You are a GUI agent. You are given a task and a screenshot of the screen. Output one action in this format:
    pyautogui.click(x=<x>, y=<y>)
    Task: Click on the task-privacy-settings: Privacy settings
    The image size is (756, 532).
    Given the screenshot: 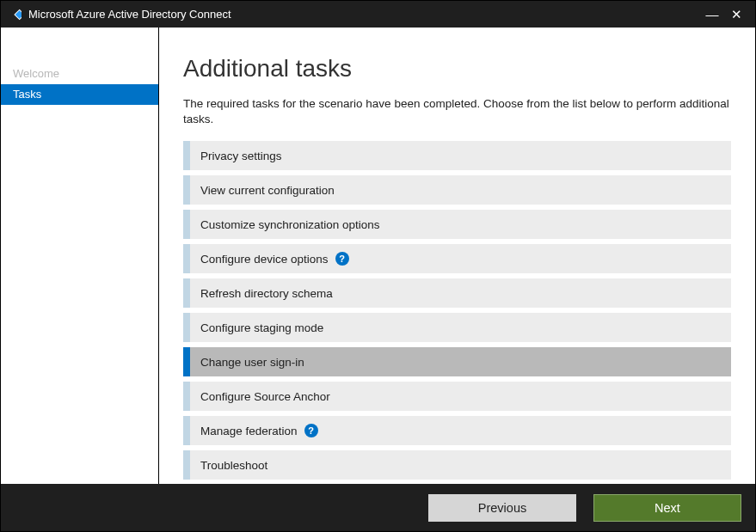 What is the action you would take?
    pyautogui.click(x=458, y=156)
    